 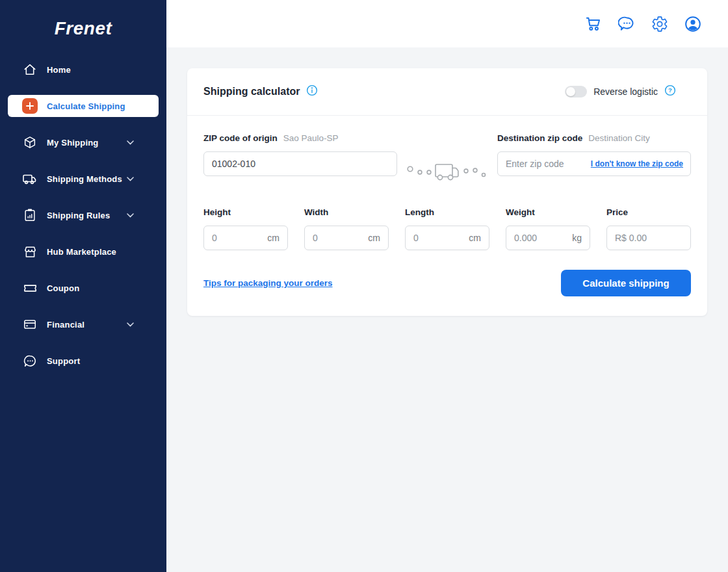 What do you see at coordinates (447, 212) in the screenshot?
I see `length-label: Length` at bounding box center [447, 212].